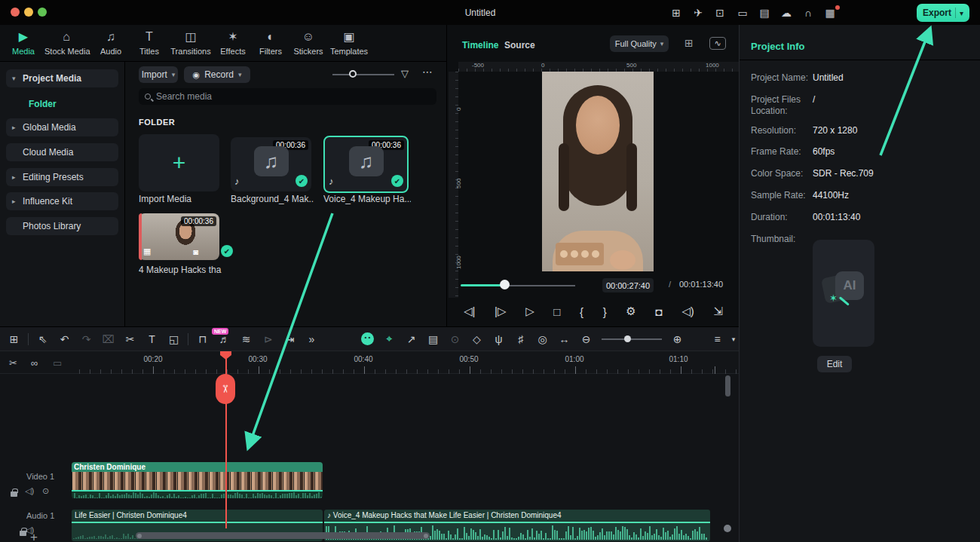 This screenshot has width=980, height=542. I want to click on marker-icon: ▭, so click(57, 363).